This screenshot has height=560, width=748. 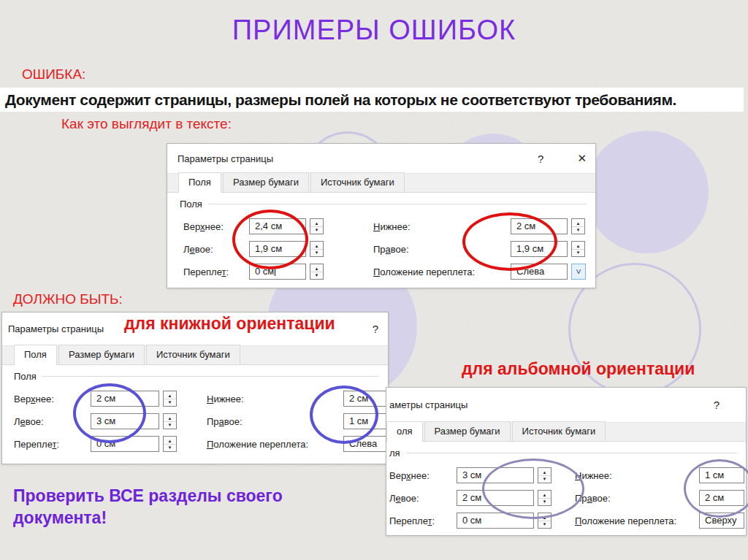 I want to click on page-title: ПРИМЕРЫ ОШИБОК, so click(x=374, y=31).